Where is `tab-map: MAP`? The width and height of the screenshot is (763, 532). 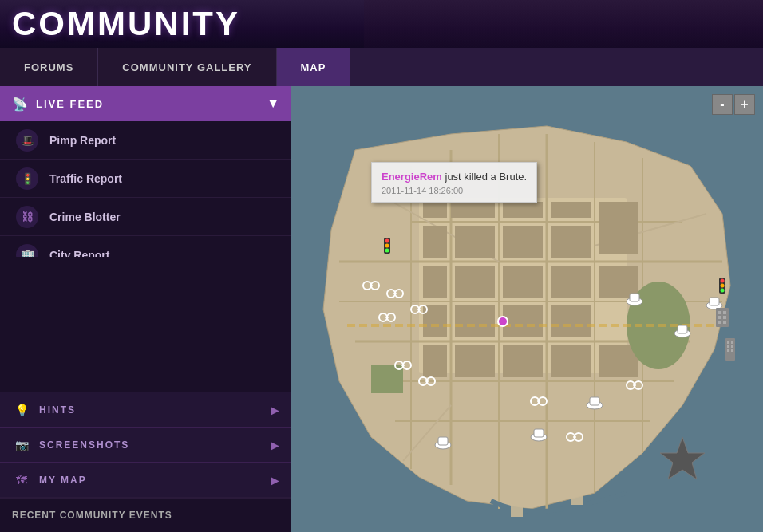 tab-map: MAP is located at coordinates (314, 67).